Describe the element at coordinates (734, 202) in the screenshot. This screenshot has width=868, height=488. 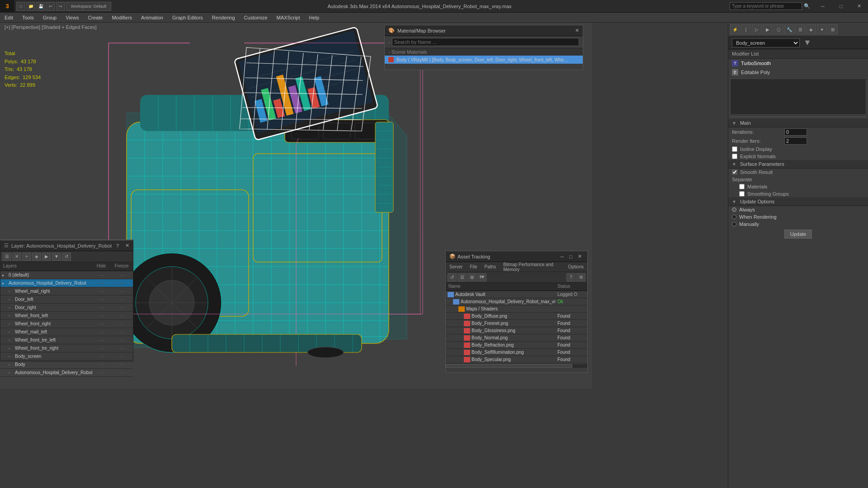
I see `update-options-arrow: ▼` at that location.